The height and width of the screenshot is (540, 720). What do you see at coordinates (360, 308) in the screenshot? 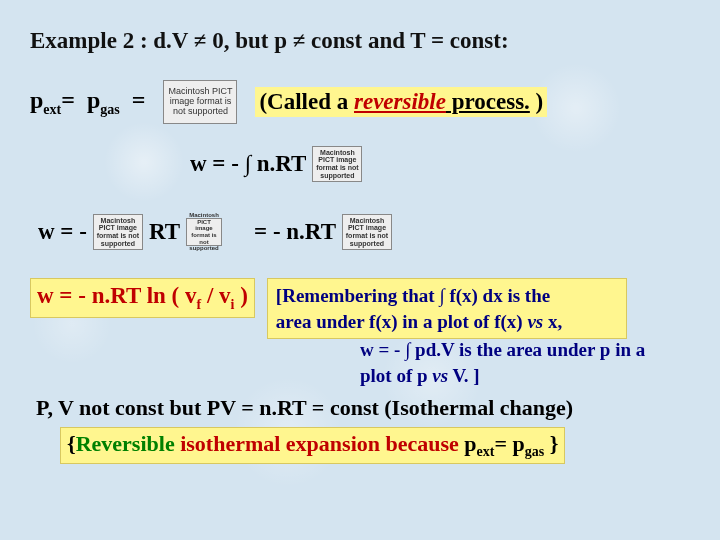
I see `row-formula-remember: w = - n.RT ln ( vf / vi ) [Remembering t…` at bounding box center [360, 308].